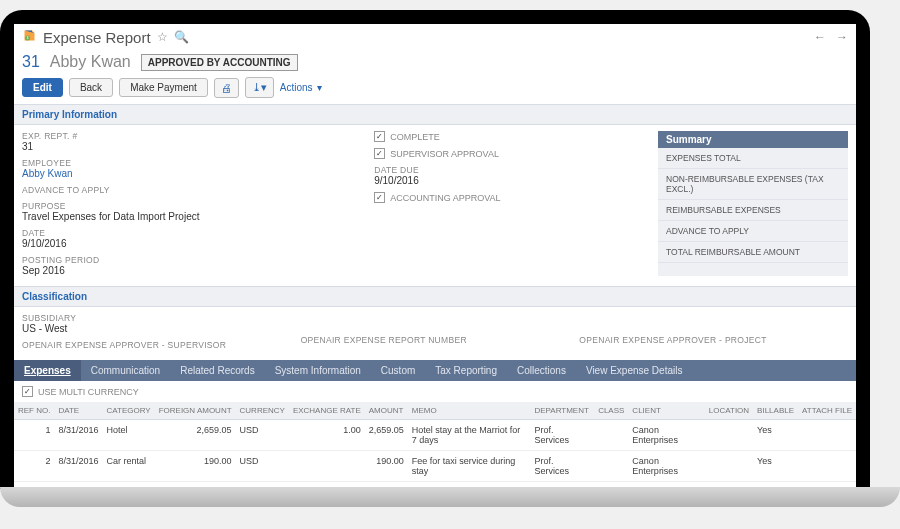 The height and width of the screenshot is (529, 900). What do you see at coordinates (301, 88) in the screenshot?
I see `actions-menu: Actions ▾` at bounding box center [301, 88].